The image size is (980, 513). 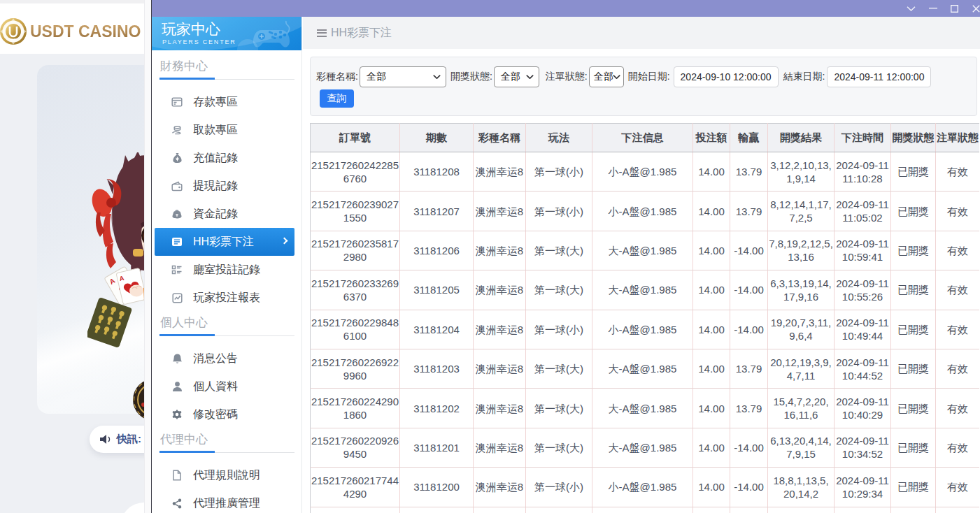 I want to click on bell-icon, so click(x=177, y=359).